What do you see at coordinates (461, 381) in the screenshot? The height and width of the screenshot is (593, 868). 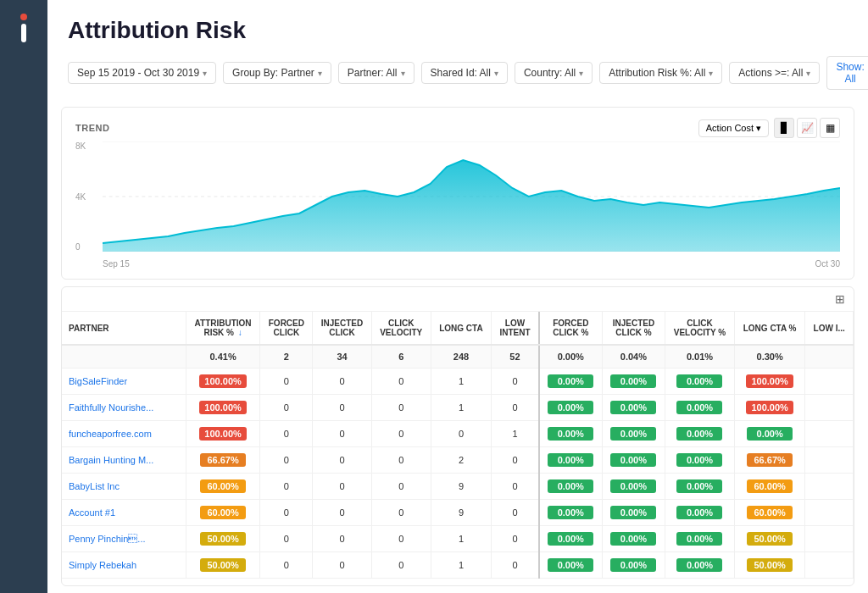 I see `cell-long-cta: 1` at bounding box center [461, 381].